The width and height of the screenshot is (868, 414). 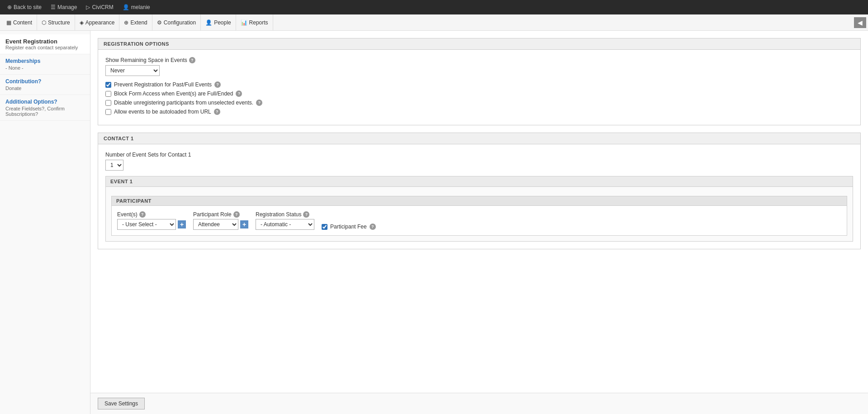 What do you see at coordinates (9, 23) in the screenshot?
I see `content-icon: ▦` at bounding box center [9, 23].